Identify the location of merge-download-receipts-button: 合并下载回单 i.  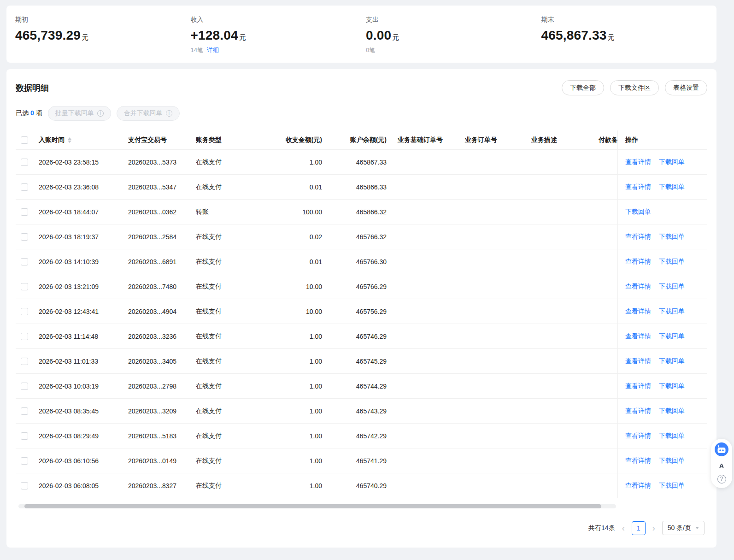
(148, 113).